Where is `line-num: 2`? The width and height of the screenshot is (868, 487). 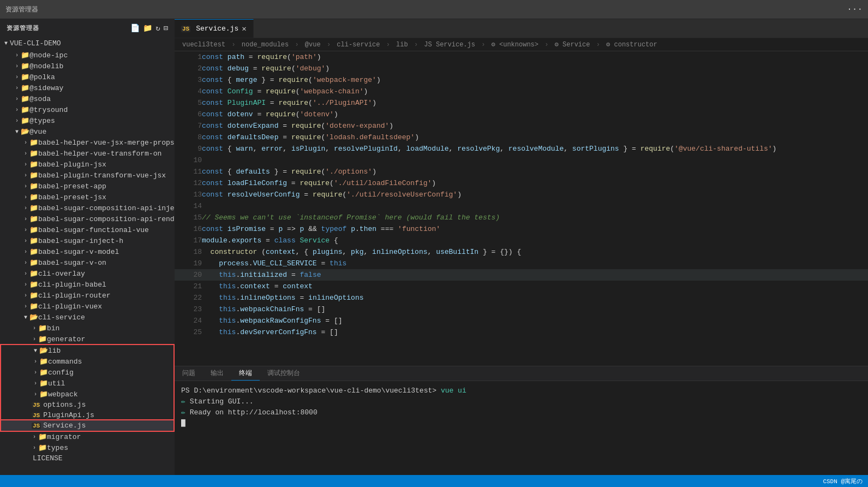 line-num: 2 is located at coordinates (188, 69).